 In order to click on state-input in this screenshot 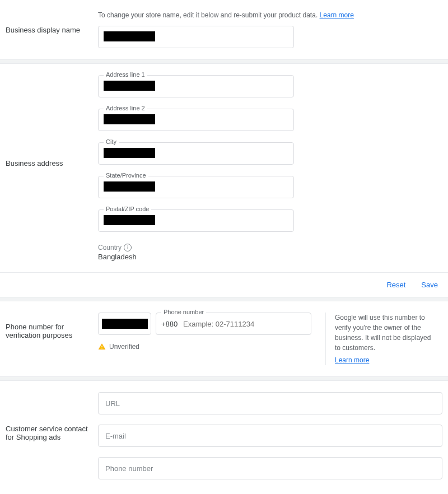, I will do `click(196, 187)`.